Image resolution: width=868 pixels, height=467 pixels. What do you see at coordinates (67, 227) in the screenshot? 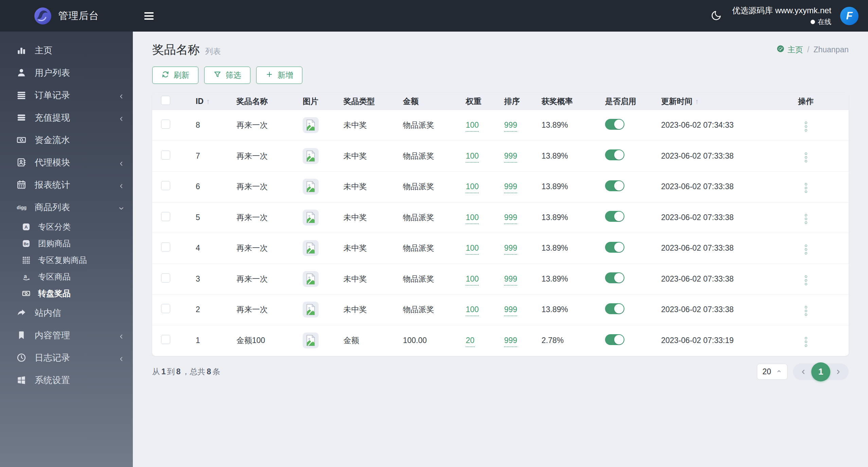
I see `sidebar-item-zone-category: A专区分类` at bounding box center [67, 227].